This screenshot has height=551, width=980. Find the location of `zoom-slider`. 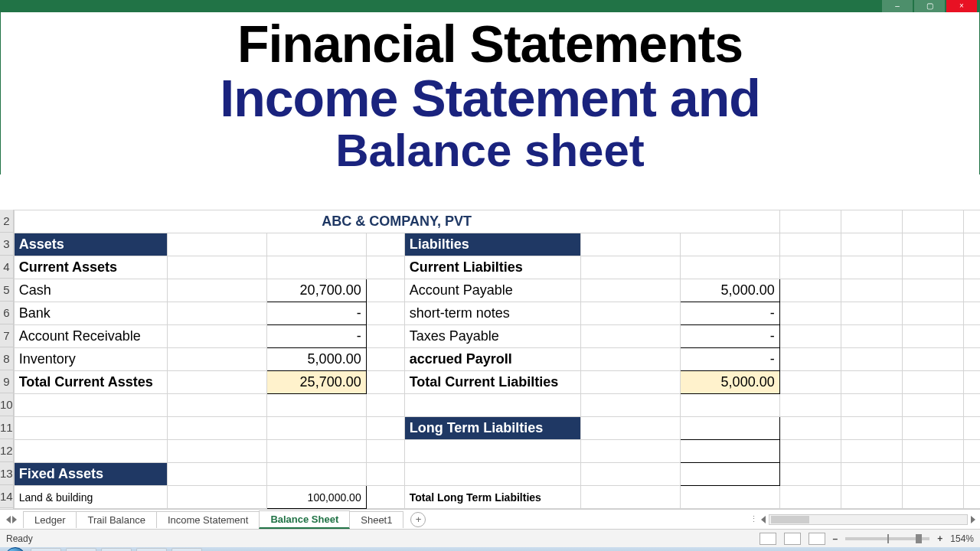

zoom-slider is located at coordinates (887, 539).